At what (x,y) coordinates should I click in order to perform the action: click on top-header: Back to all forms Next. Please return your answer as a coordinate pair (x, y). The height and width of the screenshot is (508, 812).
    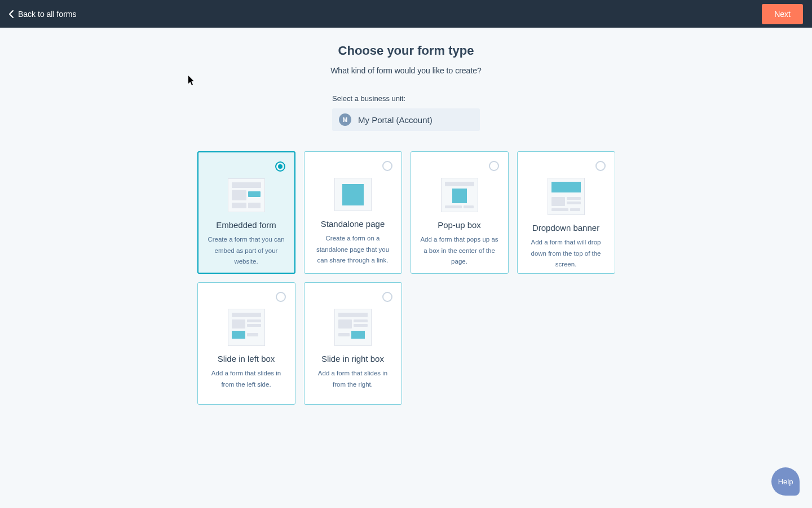
    Looking at the image, I should click on (406, 14).